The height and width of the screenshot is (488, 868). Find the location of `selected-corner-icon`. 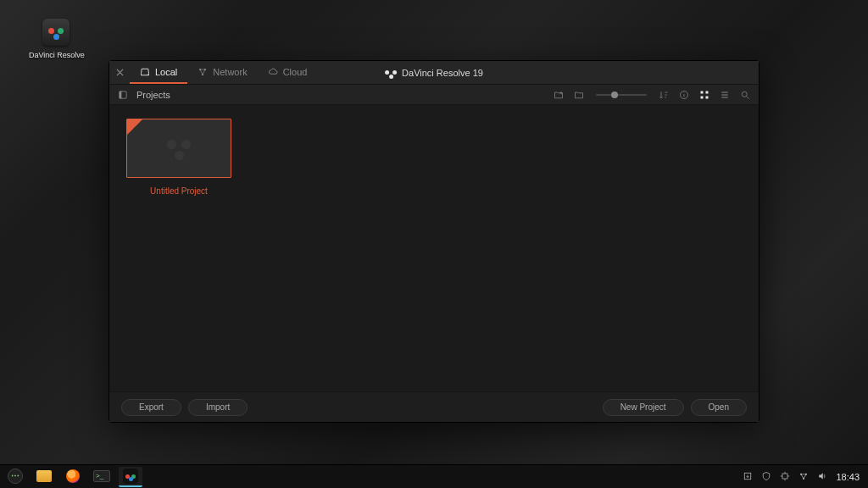

selected-corner-icon is located at coordinates (135, 127).